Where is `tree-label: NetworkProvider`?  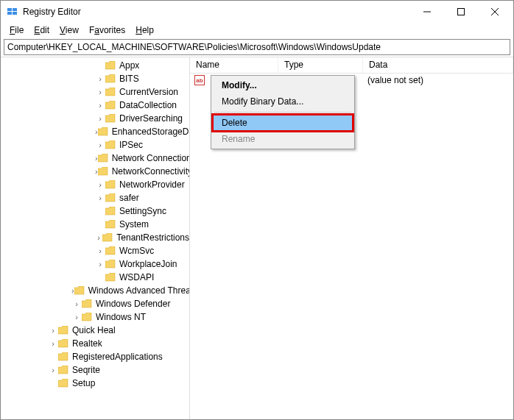
tree-label: NetworkProvider is located at coordinates (152, 185).